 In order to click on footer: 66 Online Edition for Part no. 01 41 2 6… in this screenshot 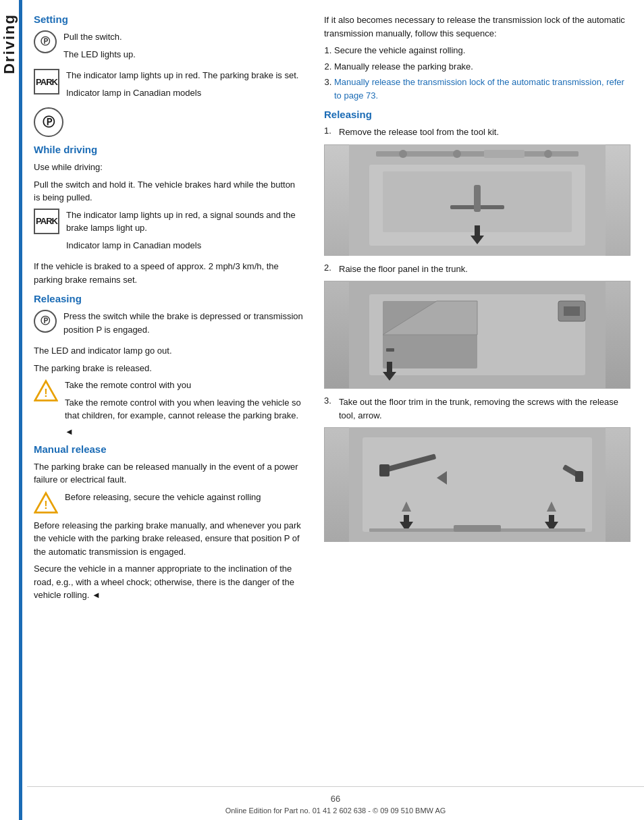, I will do `click(336, 803)`.